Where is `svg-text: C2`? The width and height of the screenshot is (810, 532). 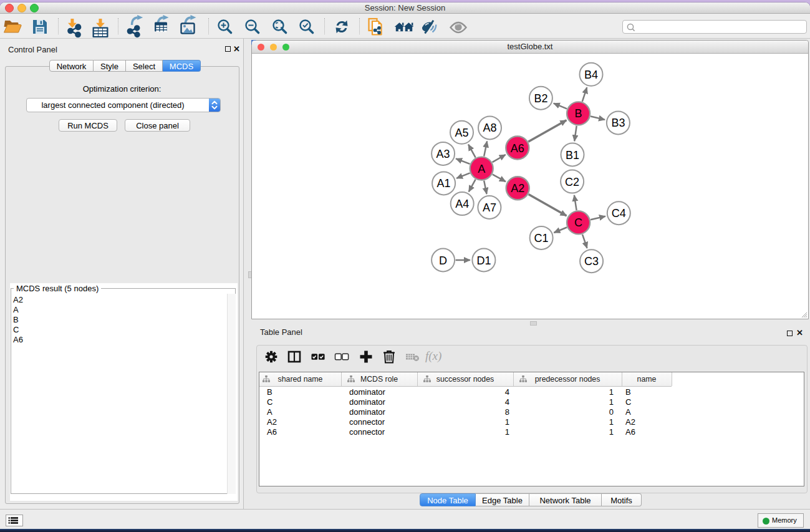
svg-text: C2 is located at coordinates (572, 182).